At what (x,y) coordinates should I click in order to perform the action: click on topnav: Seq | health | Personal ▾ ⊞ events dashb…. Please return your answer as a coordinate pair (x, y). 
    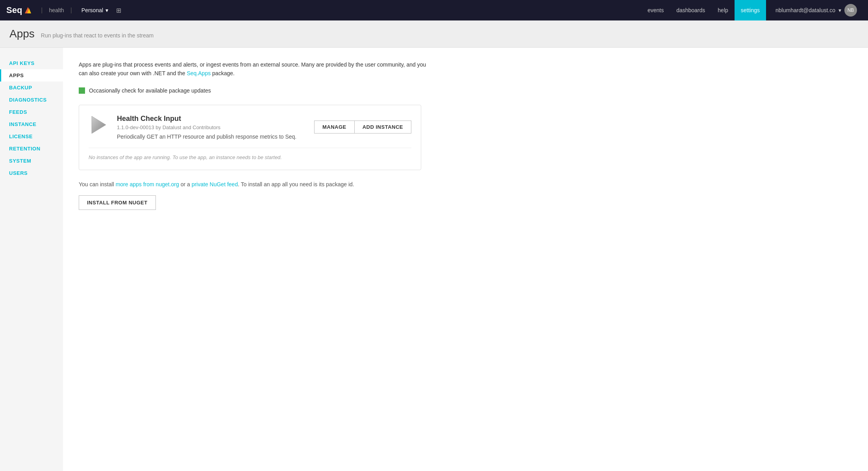
    Looking at the image, I should click on (434, 10).